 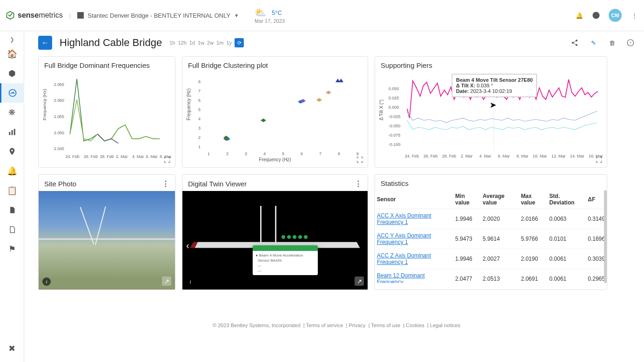 I want to click on sidebar-item-map, so click(x=12, y=151).